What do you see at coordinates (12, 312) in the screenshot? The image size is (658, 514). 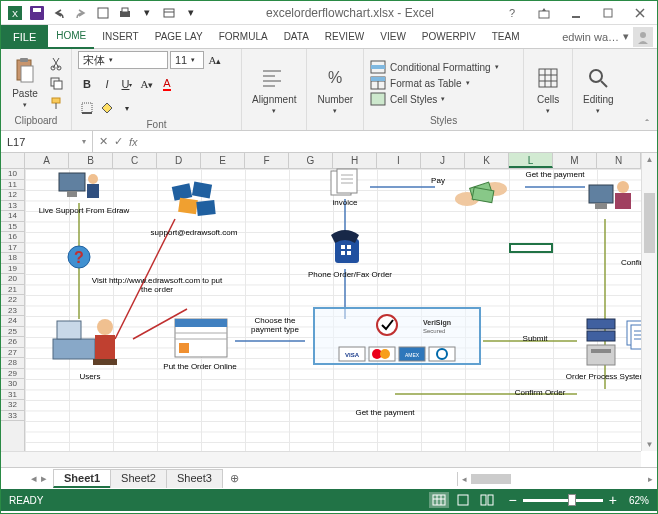 I see `row-header: 23` at bounding box center [12, 312].